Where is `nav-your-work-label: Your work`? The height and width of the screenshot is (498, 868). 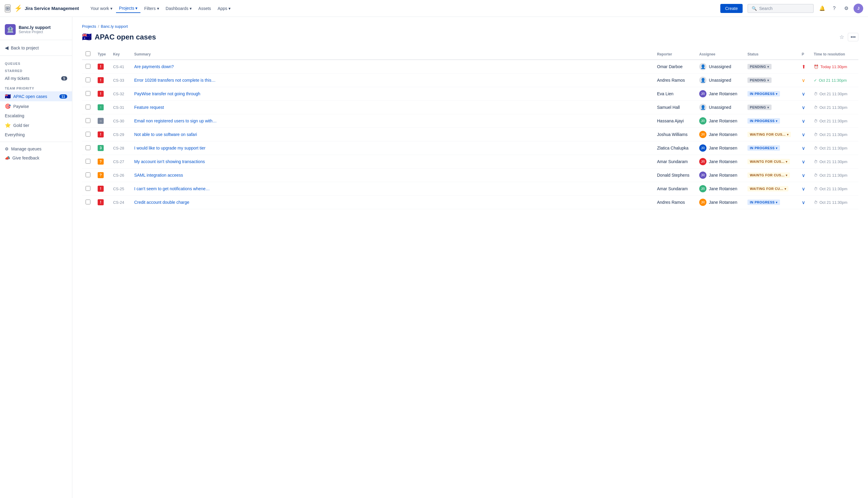
nav-your-work-label: Your work is located at coordinates (100, 9).